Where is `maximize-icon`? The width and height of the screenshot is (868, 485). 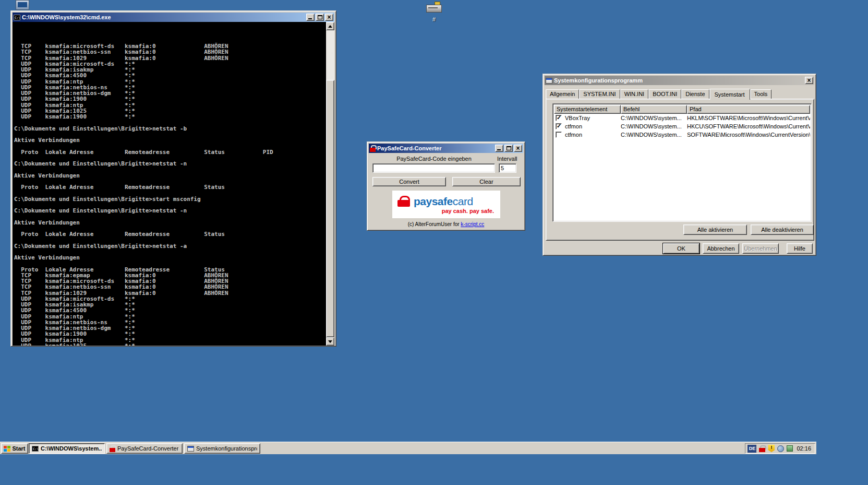 maximize-icon is located at coordinates (509, 148).